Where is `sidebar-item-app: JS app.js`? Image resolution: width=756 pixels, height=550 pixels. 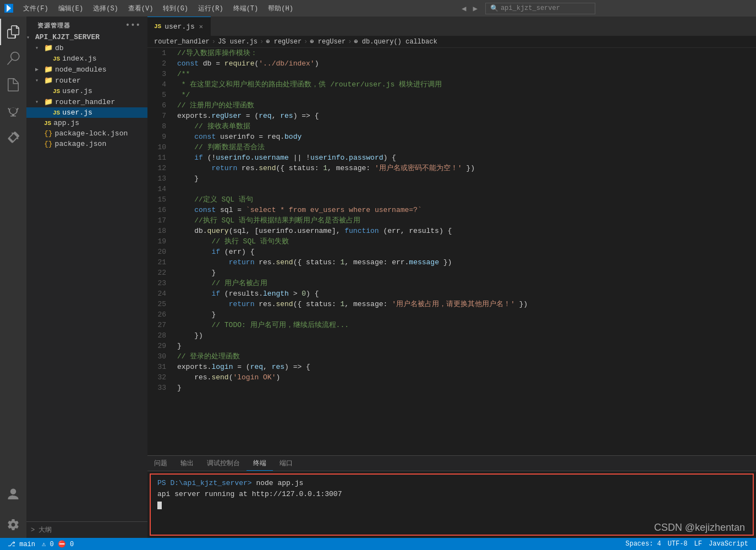 sidebar-item-app: JS app.js is located at coordinates (87, 123).